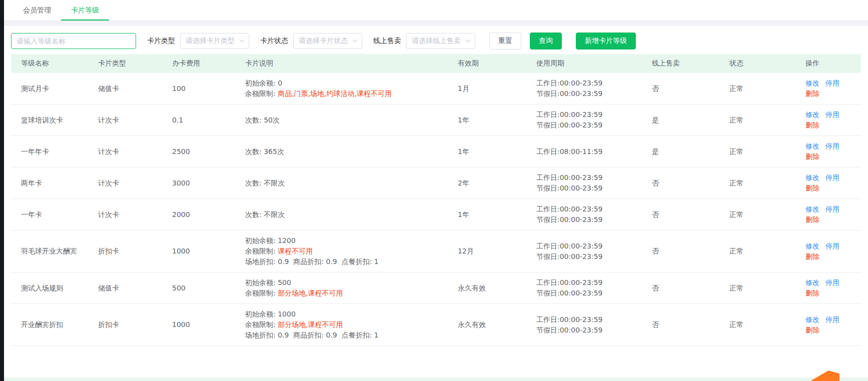 The width and height of the screenshot is (868, 381). I want to click on floating-widget-icon, so click(825, 376).